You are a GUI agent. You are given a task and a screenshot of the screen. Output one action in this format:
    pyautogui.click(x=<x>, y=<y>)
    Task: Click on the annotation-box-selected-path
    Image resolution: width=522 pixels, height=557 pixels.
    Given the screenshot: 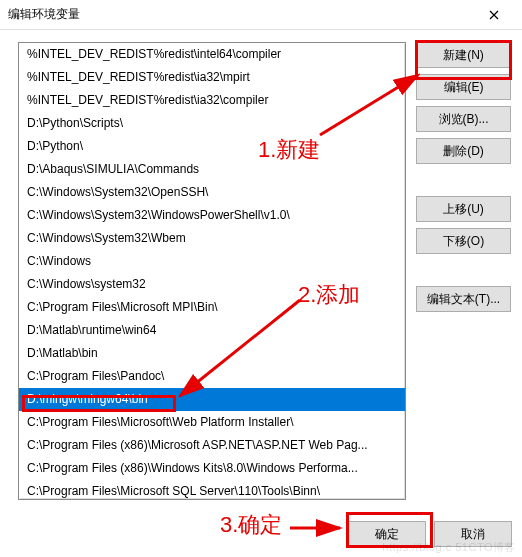 What is the action you would take?
    pyautogui.click(x=99, y=404)
    